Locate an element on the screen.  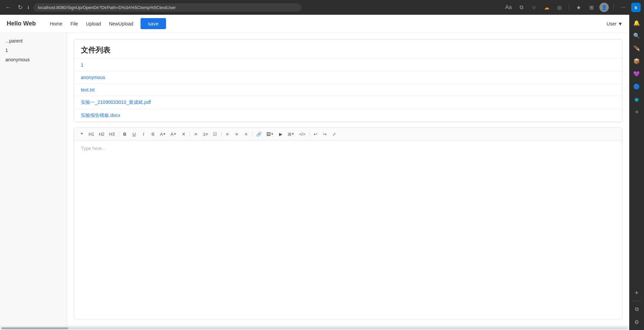
toolbar-align-left: ≡ is located at coordinates (227, 134).